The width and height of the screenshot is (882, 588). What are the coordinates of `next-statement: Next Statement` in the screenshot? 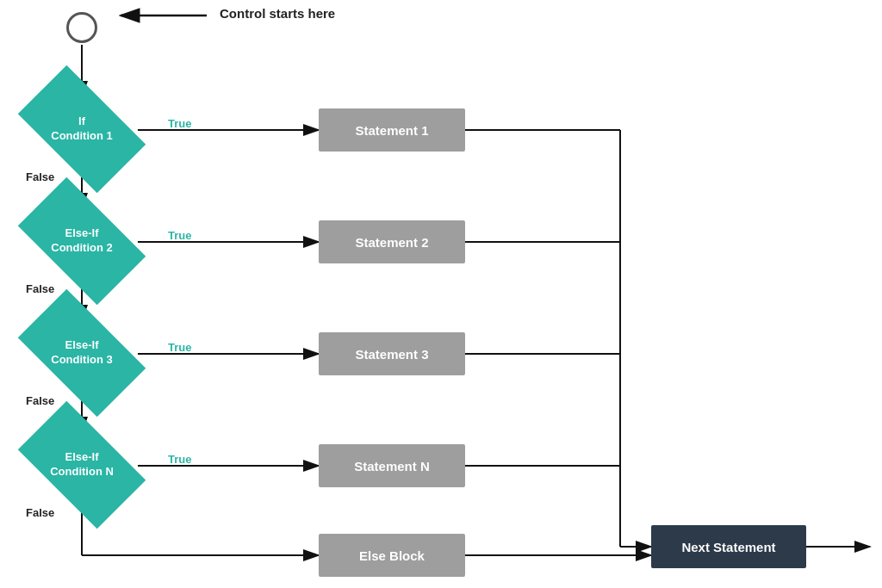 It's located at (729, 547).